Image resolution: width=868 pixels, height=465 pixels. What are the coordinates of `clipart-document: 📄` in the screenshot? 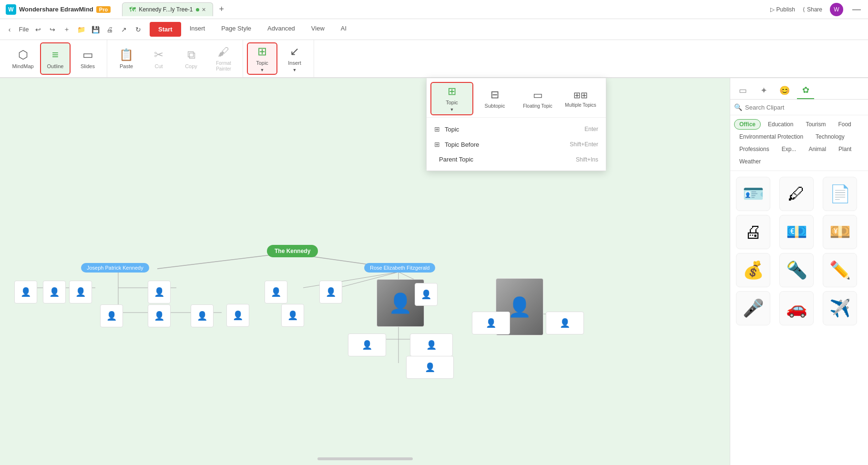 It's located at (840, 194).